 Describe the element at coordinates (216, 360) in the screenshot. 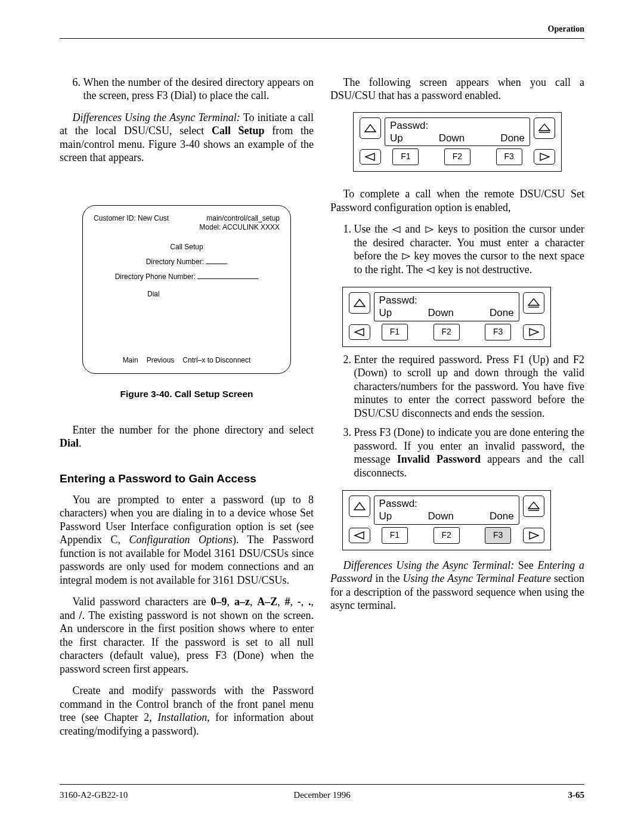

I see `fig-menu-exit: Cntrl–x to Disconnect` at that location.